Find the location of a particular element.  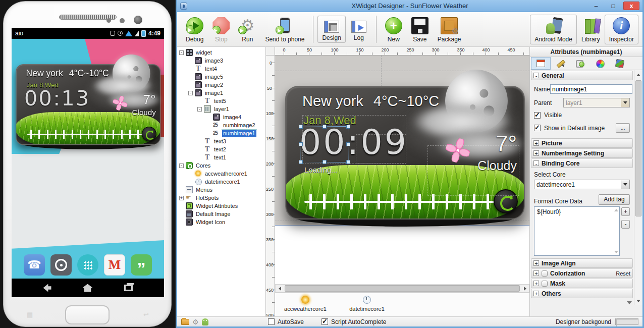

gears-icon: ⚙ is located at coordinates (196, 322).